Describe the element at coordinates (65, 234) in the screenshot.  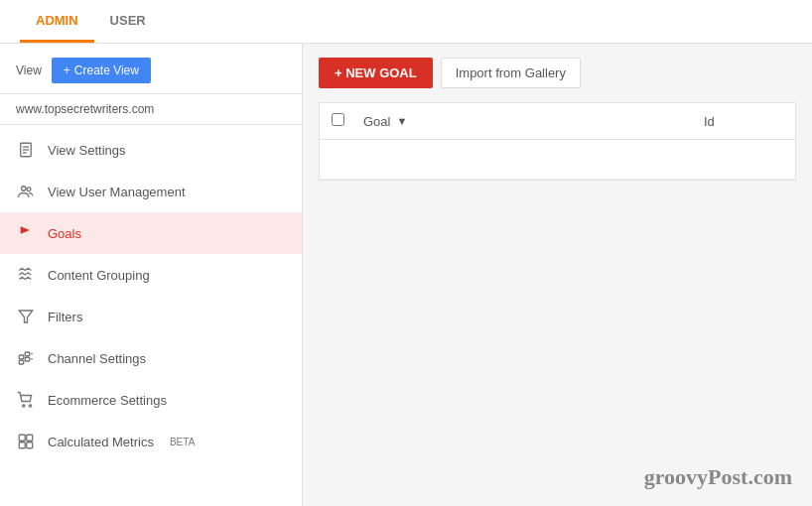
I see `goals-label: Goals` at that location.